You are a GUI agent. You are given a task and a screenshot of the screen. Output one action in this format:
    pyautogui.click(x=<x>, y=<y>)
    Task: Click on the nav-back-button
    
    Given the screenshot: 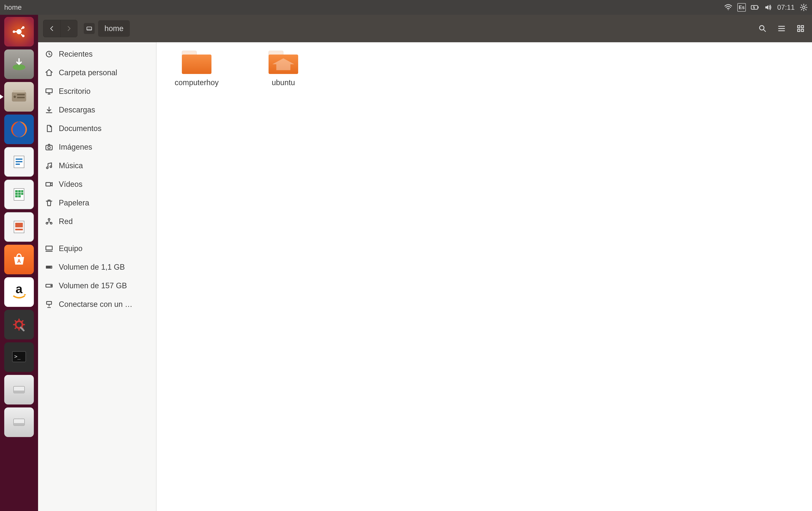 What is the action you would take?
    pyautogui.click(x=52, y=29)
    